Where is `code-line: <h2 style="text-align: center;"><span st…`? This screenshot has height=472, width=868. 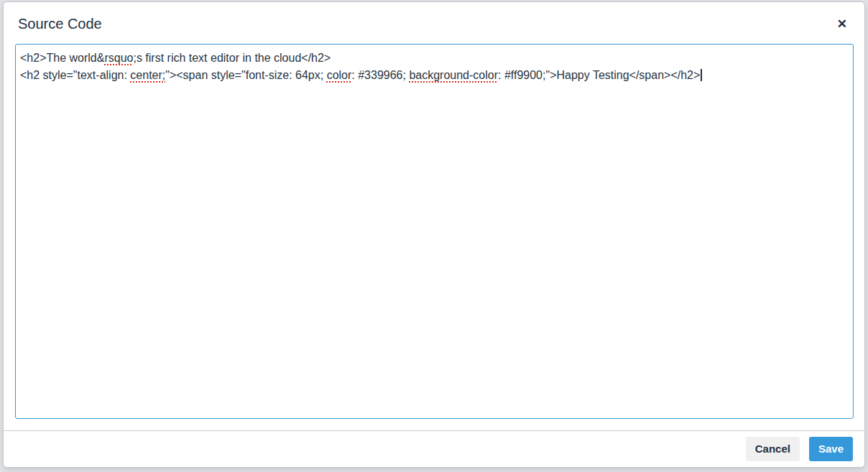 code-line: <h2 style="text-align: center;"><span st… is located at coordinates (434, 75).